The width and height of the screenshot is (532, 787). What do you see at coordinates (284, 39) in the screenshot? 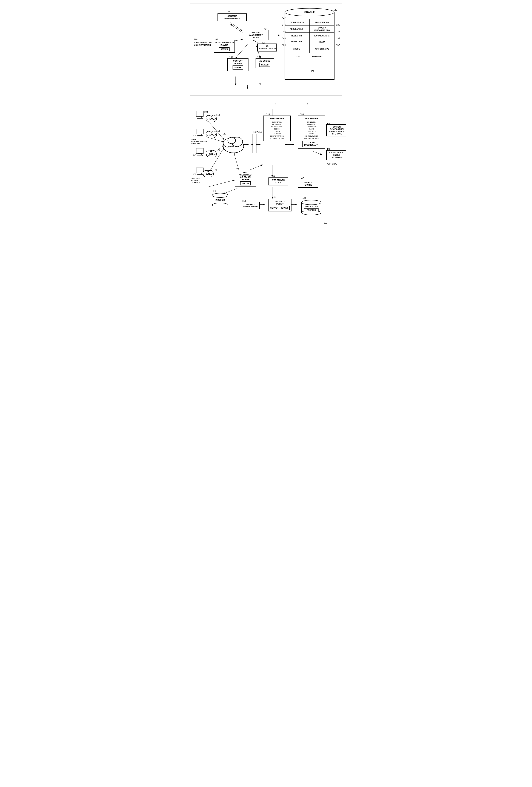
I see `ref-148: 148` at bounding box center [284, 39].